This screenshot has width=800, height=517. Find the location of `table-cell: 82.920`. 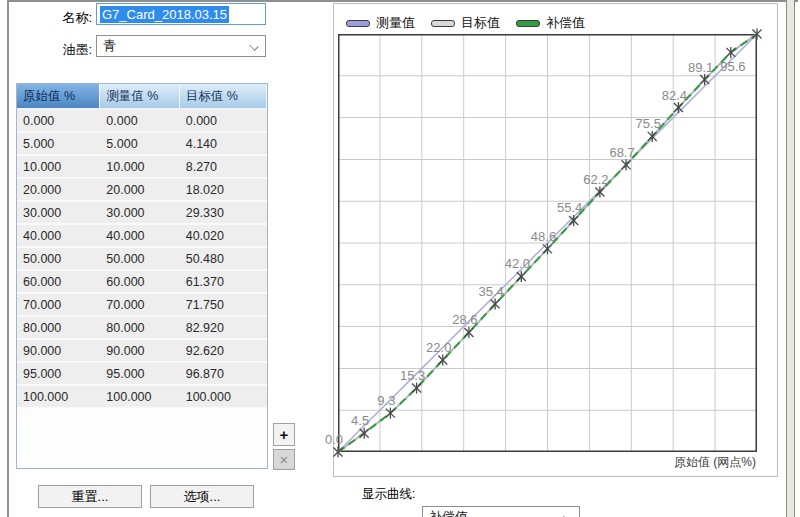

table-cell: 82.920 is located at coordinates (224, 328).